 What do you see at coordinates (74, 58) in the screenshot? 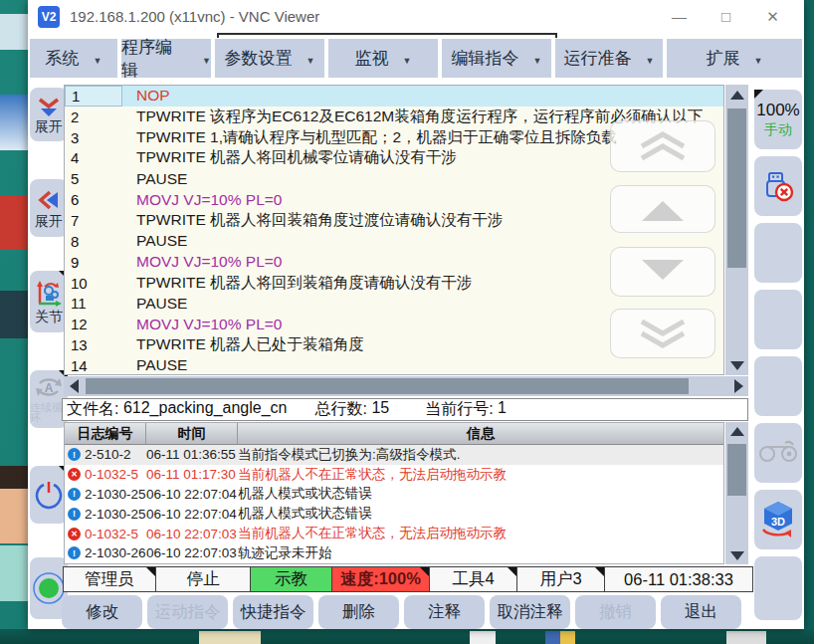
I see `menu-system: 系统` at bounding box center [74, 58].